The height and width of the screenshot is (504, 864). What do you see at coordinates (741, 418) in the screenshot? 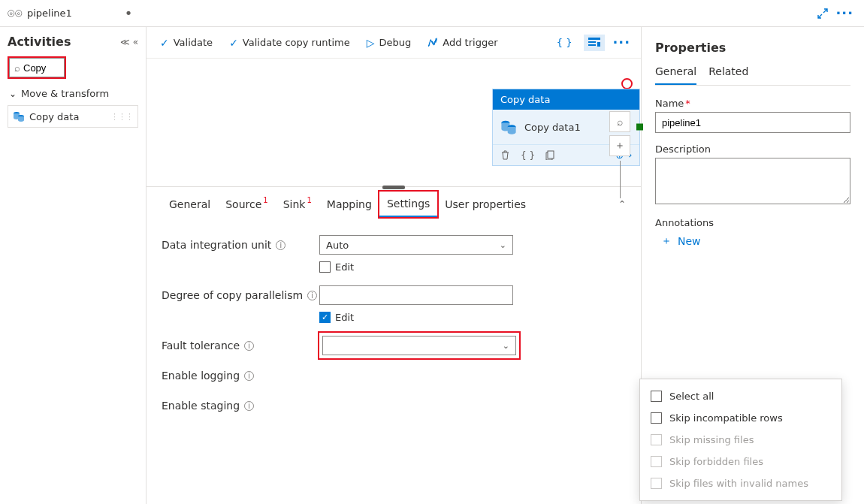
I see `dd-skip-incompatible: Skip incompatible rows` at bounding box center [741, 418].